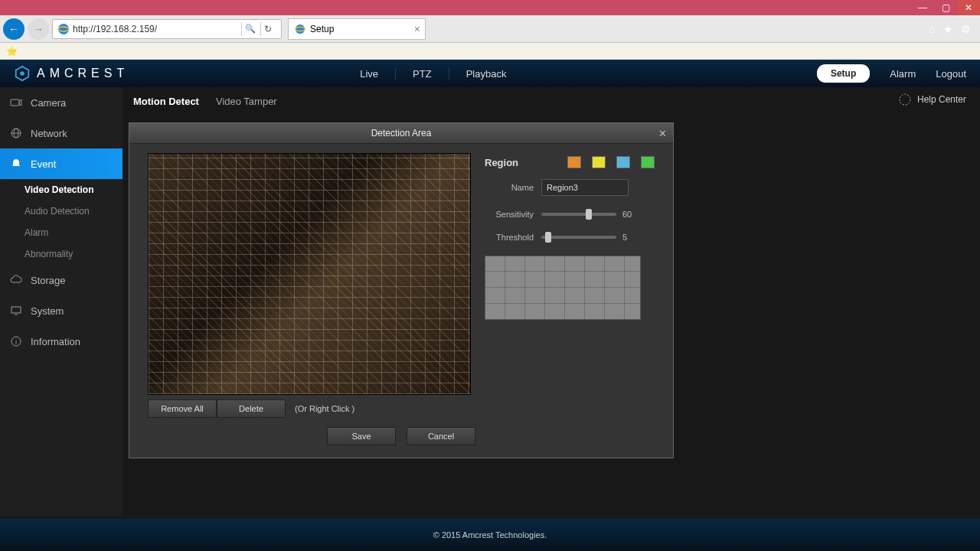  What do you see at coordinates (490, 535) in the screenshot?
I see `page-footer: © 2015 Amcrest Technologies.` at bounding box center [490, 535].